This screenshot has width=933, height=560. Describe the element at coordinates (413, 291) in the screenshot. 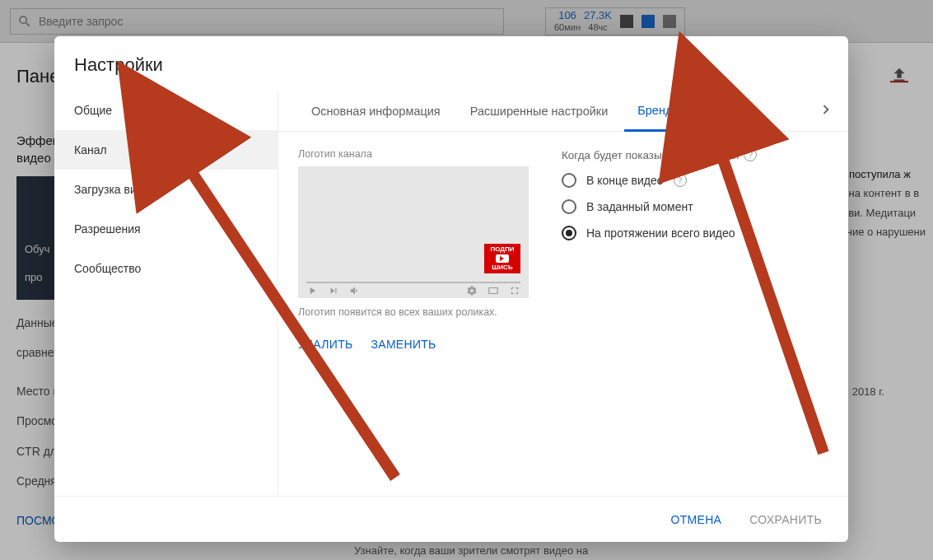

I see `player-controls` at that location.